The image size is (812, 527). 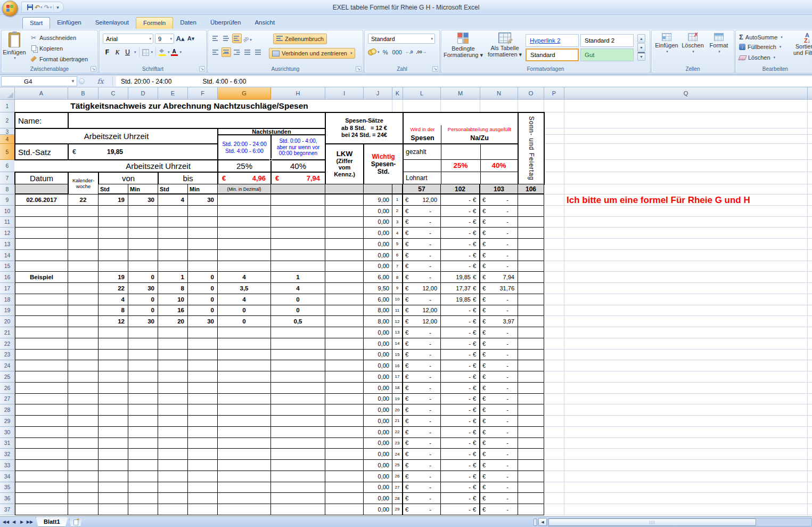 What do you see at coordinates (244, 476) in the screenshot?
I see `cell-G34` at bounding box center [244, 476].